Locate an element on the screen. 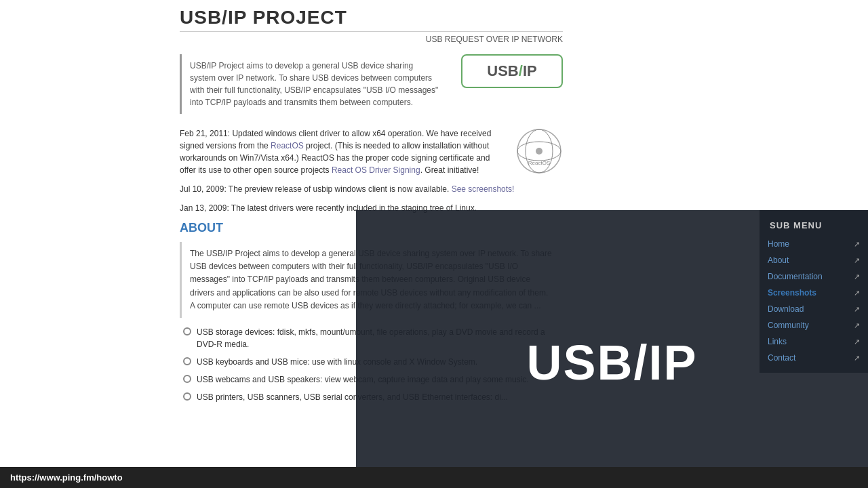  page-title: USB/IP PROJECT is located at coordinates (372, 18).